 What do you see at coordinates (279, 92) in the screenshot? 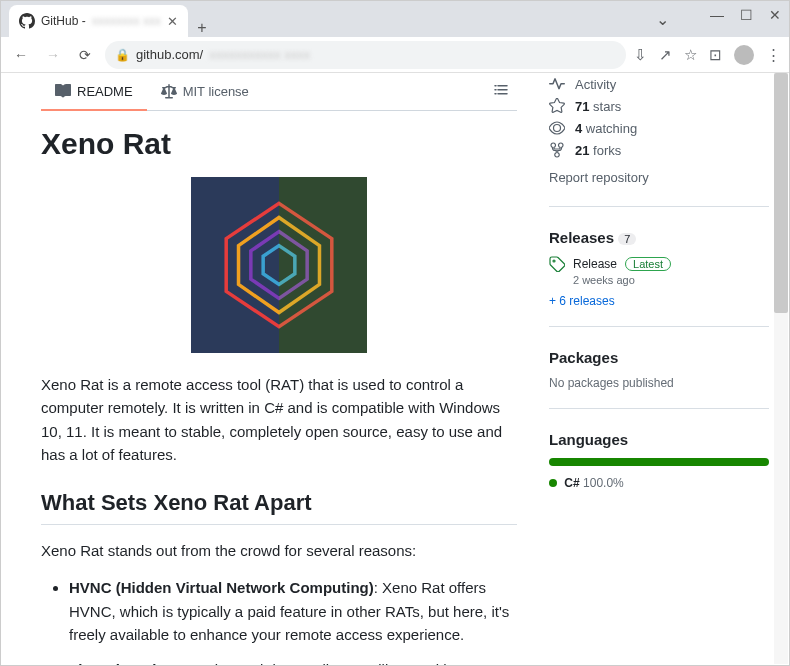
I see `repo-file-tabs: README MIT license` at bounding box center [279, 92].